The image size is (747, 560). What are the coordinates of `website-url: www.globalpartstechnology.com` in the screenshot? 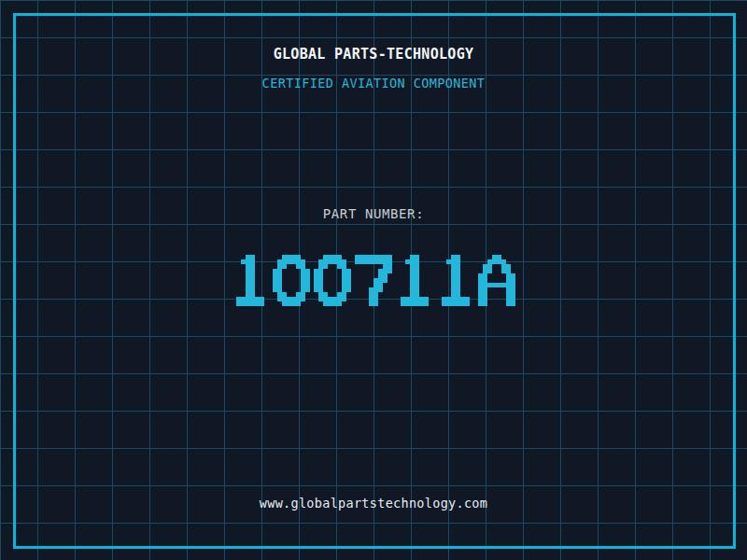 It's located at (374, 503).